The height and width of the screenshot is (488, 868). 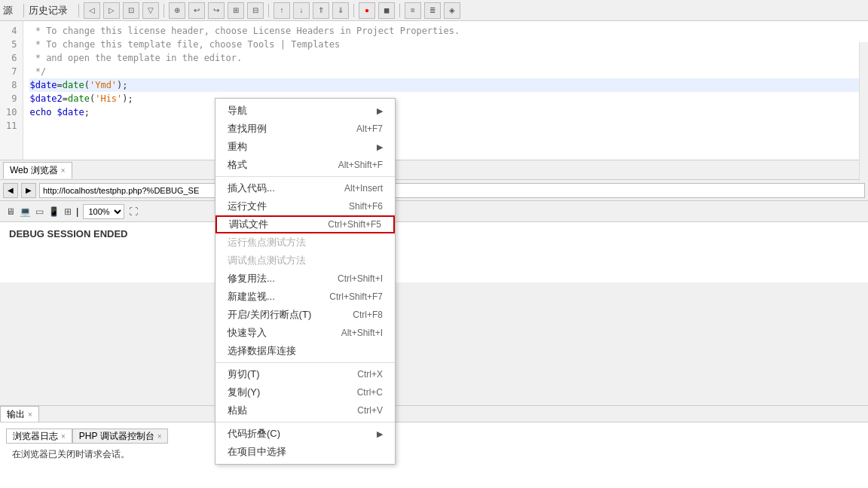 I want to click on menu-shortcut-cut: Ctrl+X, so click(x=370, y=374).